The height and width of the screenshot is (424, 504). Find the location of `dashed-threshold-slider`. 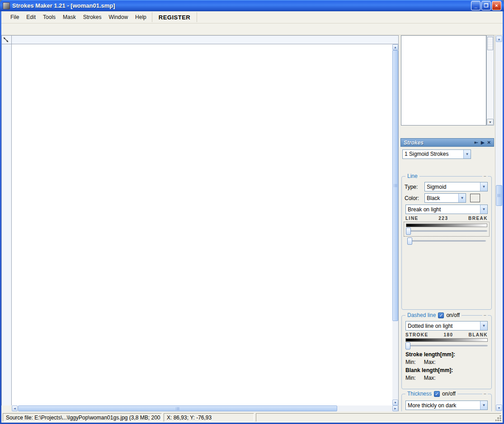

dashed-threshold-slider is located at coordinates (447, 346).